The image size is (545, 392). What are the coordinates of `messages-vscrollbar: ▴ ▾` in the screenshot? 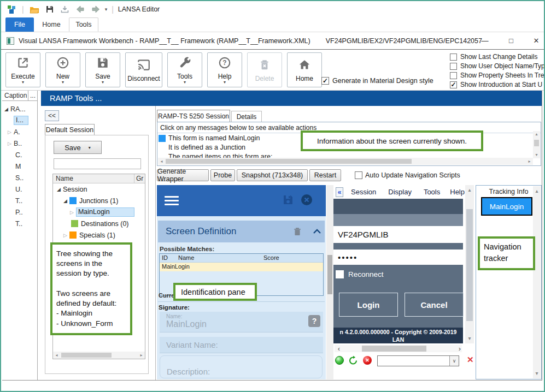 It's located at (537, 145).